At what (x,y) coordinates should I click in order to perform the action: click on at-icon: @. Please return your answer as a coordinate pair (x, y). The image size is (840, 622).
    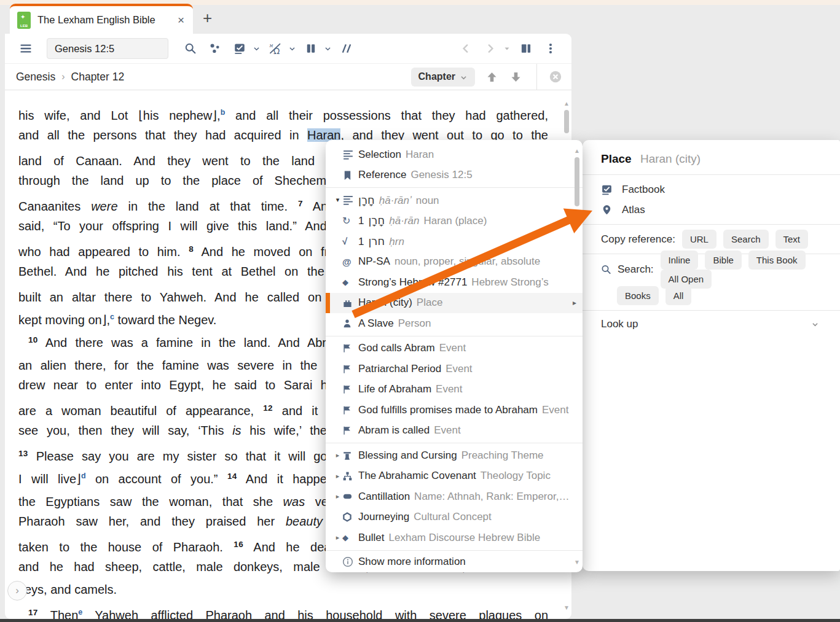
    Looking at the image, I should click on (350, 262).